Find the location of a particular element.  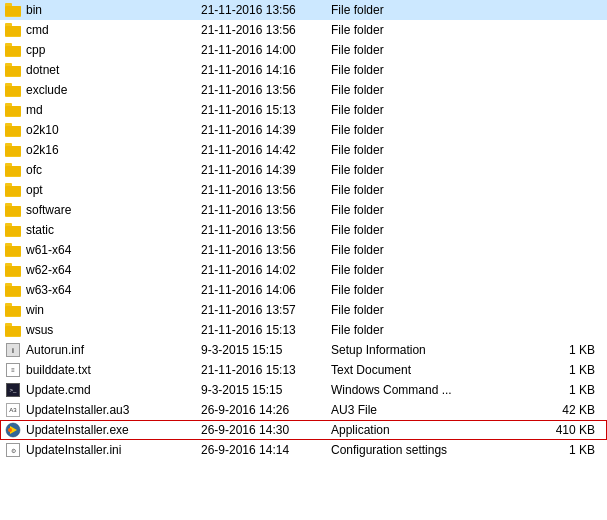

file-name: opt is located at coordinates (114, 190).